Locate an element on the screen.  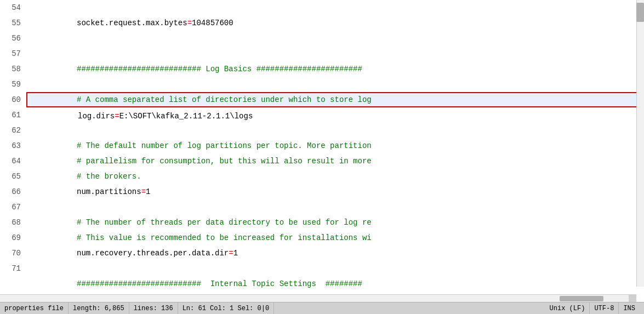
code-line-57: ########################### Log Basics #… is located at coordinates (335, 54).